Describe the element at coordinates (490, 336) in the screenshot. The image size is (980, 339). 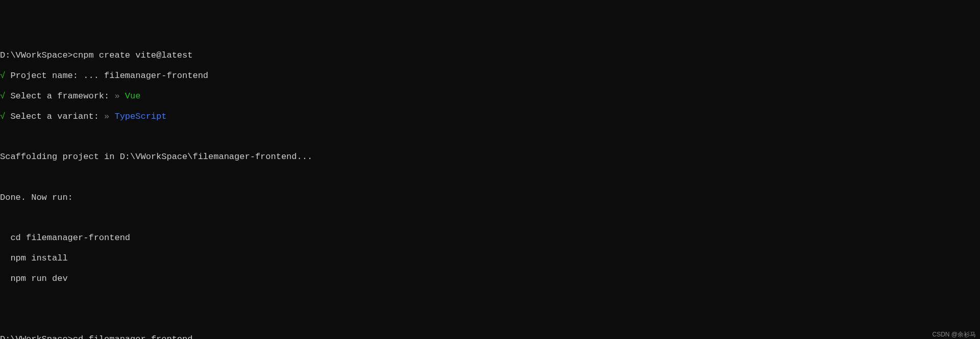
I see `line-prompt-2: D:\VWorkSpace>cd filemanager-frontend` at that location.